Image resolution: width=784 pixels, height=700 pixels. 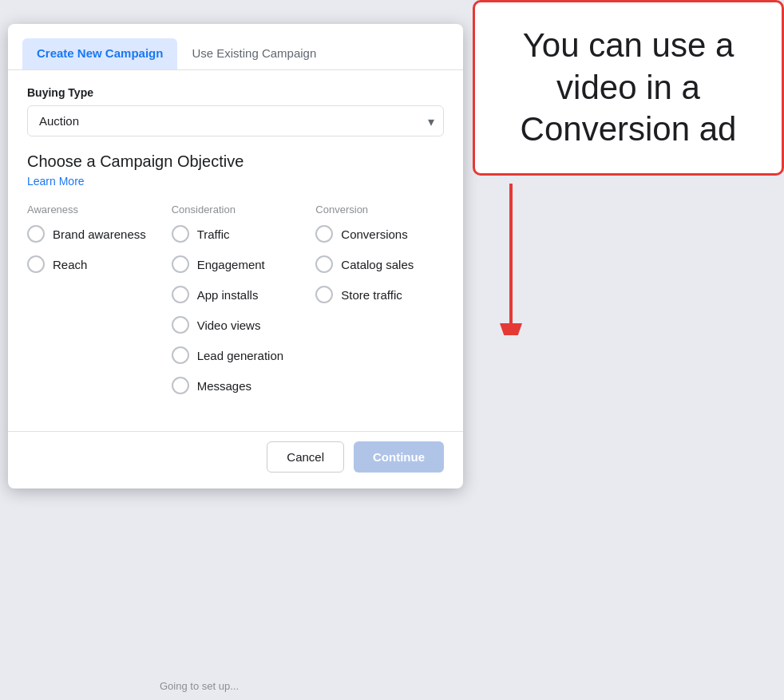 I want to click on catalog-sales-label: Catalog sales, so click(x=377, y=265).